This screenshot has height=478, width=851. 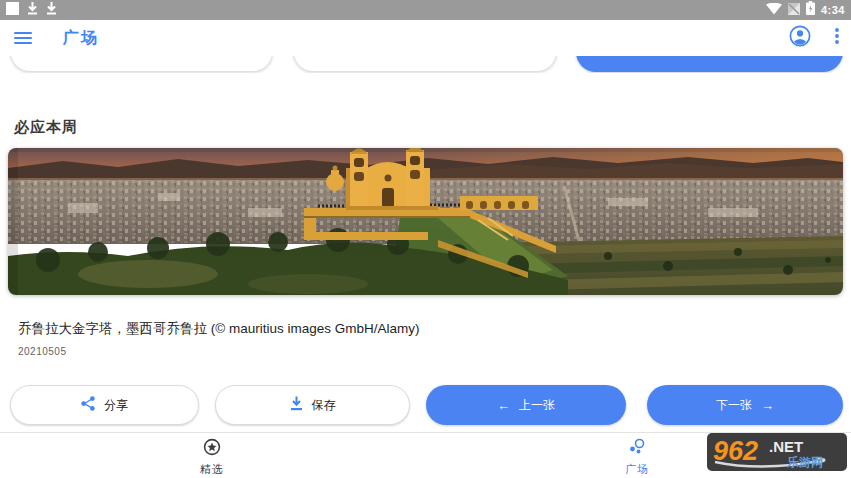 I want to click on wifi-icon, so click(x=774, y=10).